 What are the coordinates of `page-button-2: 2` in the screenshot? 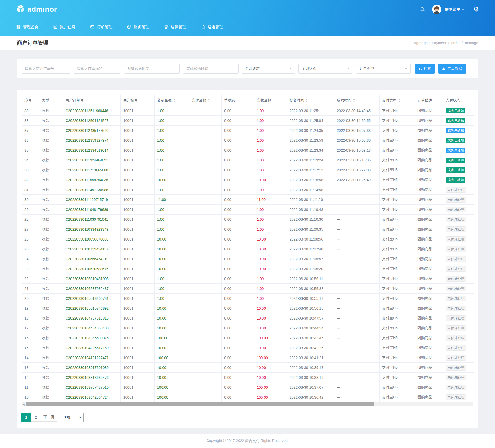 It's located at (36, 417).